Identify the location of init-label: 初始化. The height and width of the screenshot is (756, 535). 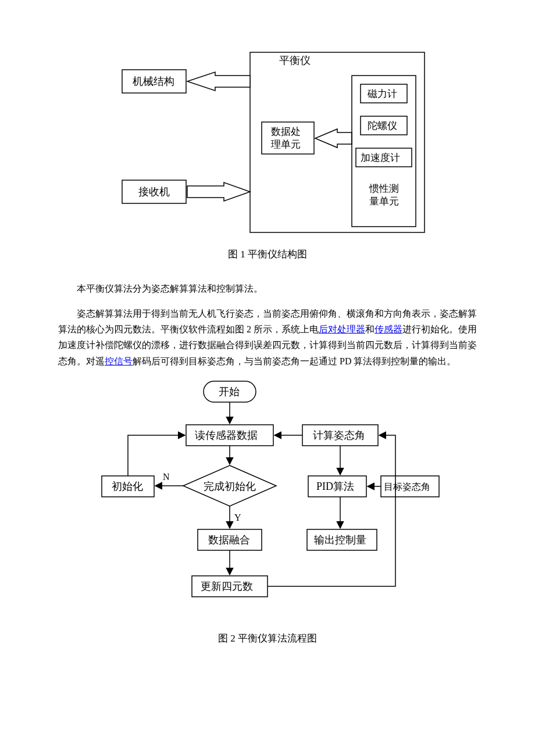
(127, 486).